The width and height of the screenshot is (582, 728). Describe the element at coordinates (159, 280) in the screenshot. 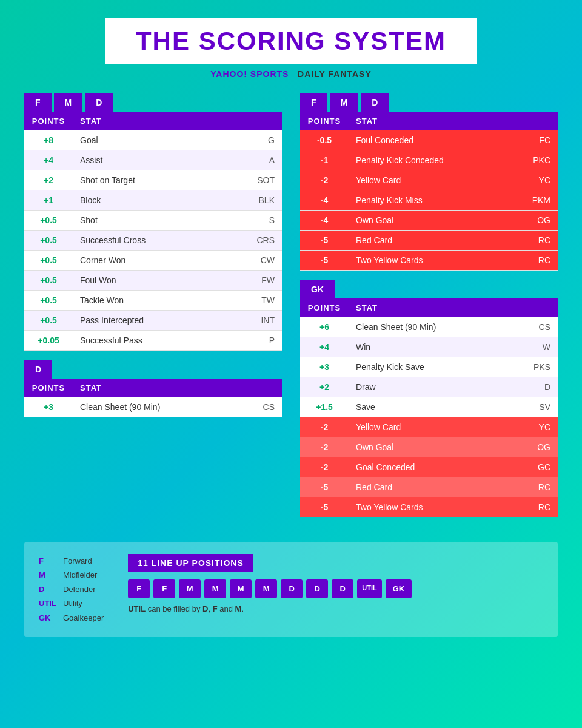

I see `stat-cell: Foul Won` at that location.